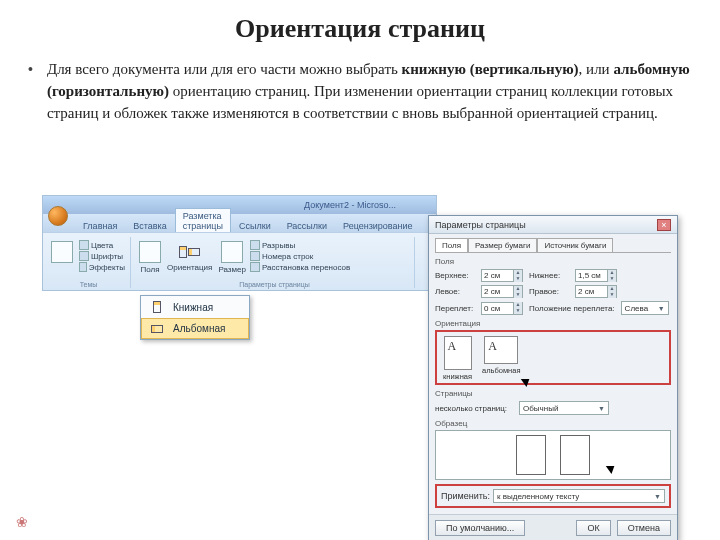 This screenshot has height=540, width=720. What do you see at coordinates (553, 496) in the screenshot?
I see `apply-to-row: Применить: к выделенному тексту▼` at bounding box center [553, 496].